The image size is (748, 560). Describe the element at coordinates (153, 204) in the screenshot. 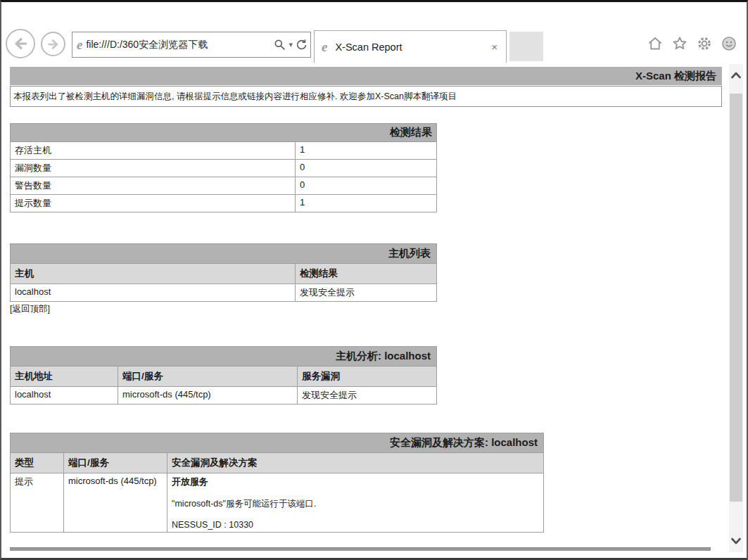

I see `summary-label: 提示数量` at that location.